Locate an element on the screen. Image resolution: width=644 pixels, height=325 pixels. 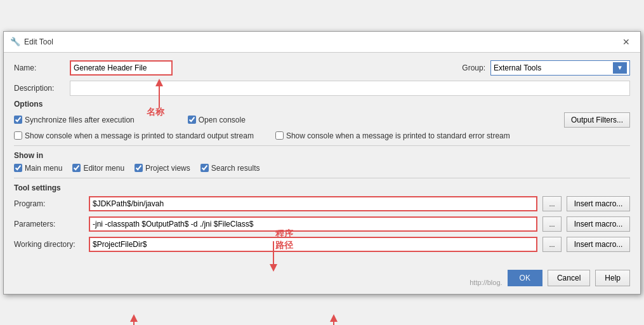
options-row-2: Show console when a message is printed t… is located at coordinates (322, 136).